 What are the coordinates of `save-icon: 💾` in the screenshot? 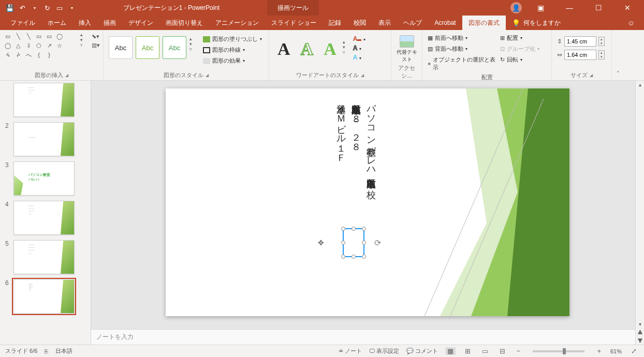 It's located at (10, 8).